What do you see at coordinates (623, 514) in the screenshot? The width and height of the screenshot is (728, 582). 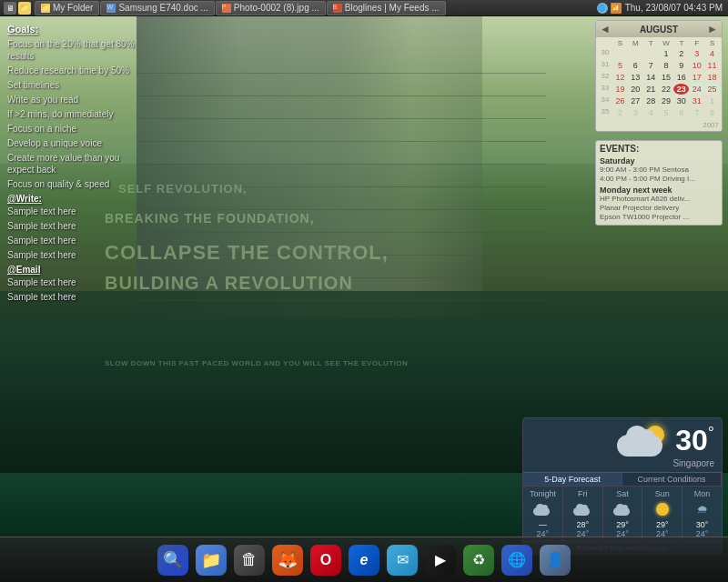 I see `forecast-sat: Sat 29° 24°` at bounding box center [623, 514].